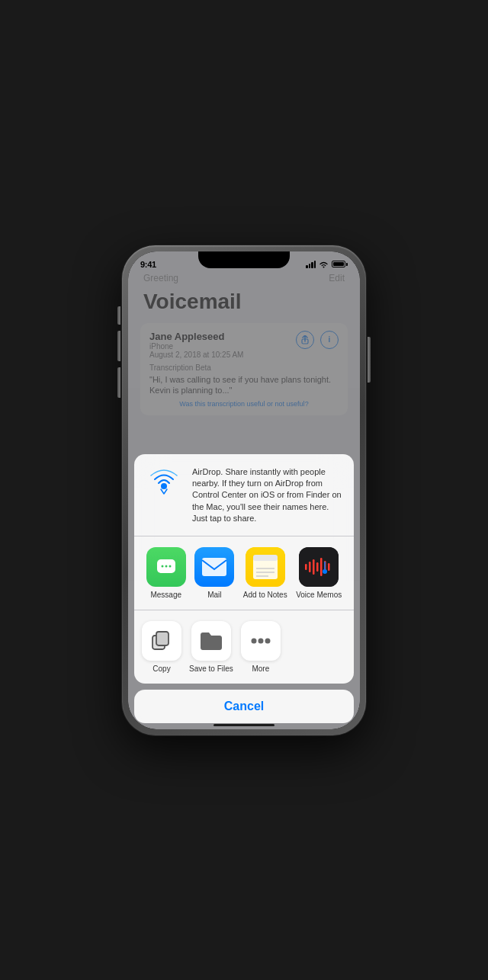 The width and height of the screenshot is (488, 980). Describe the element at coordinates (166, 573) in the screenshot. I see `share-app-messages: Message` at that location.